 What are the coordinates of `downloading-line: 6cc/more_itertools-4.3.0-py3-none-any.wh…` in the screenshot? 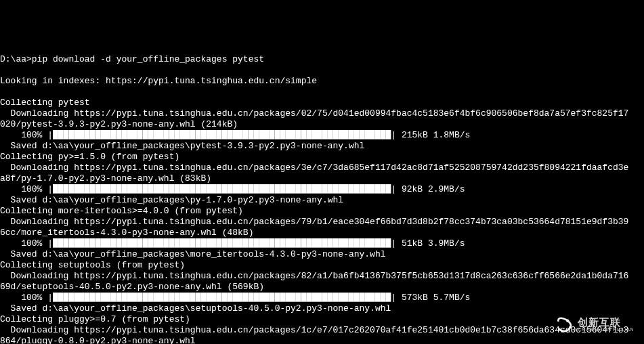 It's located at (322, 233).